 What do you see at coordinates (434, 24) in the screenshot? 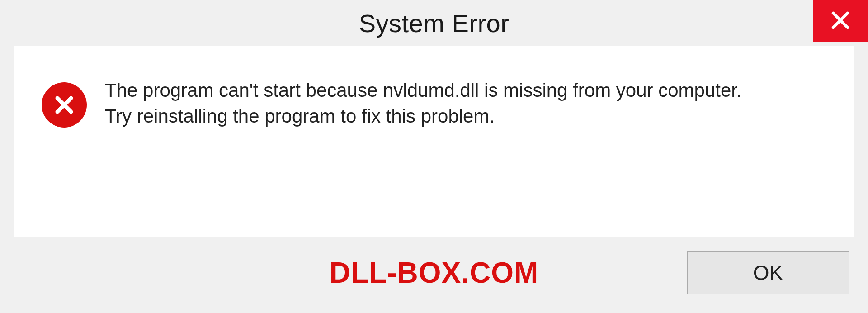
I see `dialog-title: System Error` at bounding box center [434, 24].